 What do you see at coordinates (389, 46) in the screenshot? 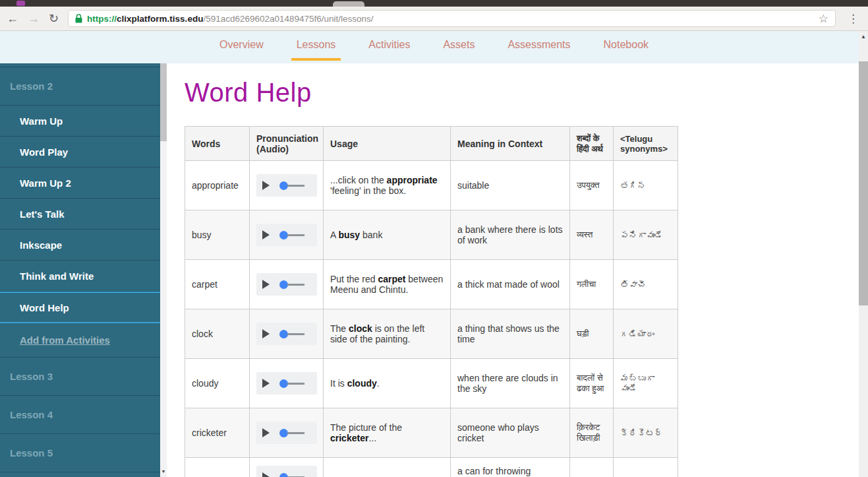
I see `tab-activities: Activities` at bounding box center [389, 46].